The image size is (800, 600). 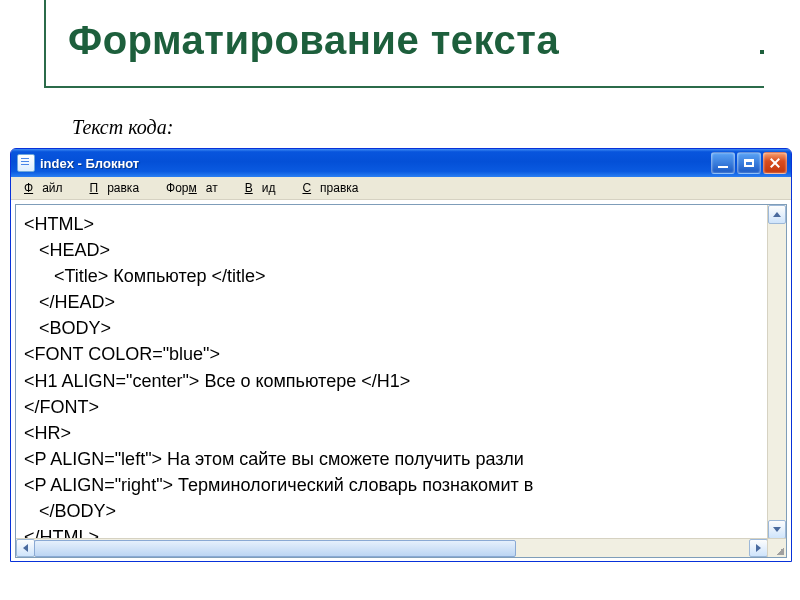 What do you see at coordinates (265, 188) in the screenshot?
I see `menu-view: Вид` at bounding box center [265, 188].